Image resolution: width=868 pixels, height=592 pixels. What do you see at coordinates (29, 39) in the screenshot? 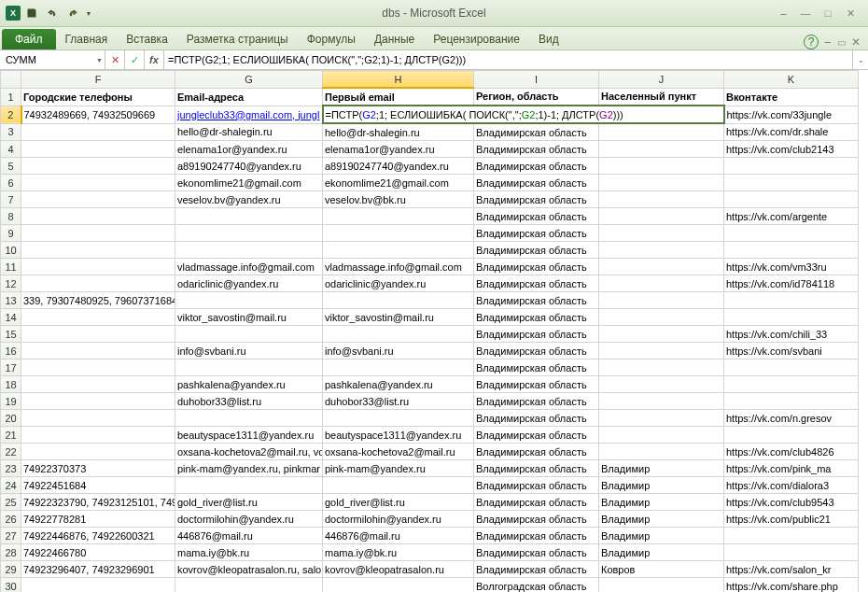
I see `tab-file: Файл` at bounding box center [29, 39].